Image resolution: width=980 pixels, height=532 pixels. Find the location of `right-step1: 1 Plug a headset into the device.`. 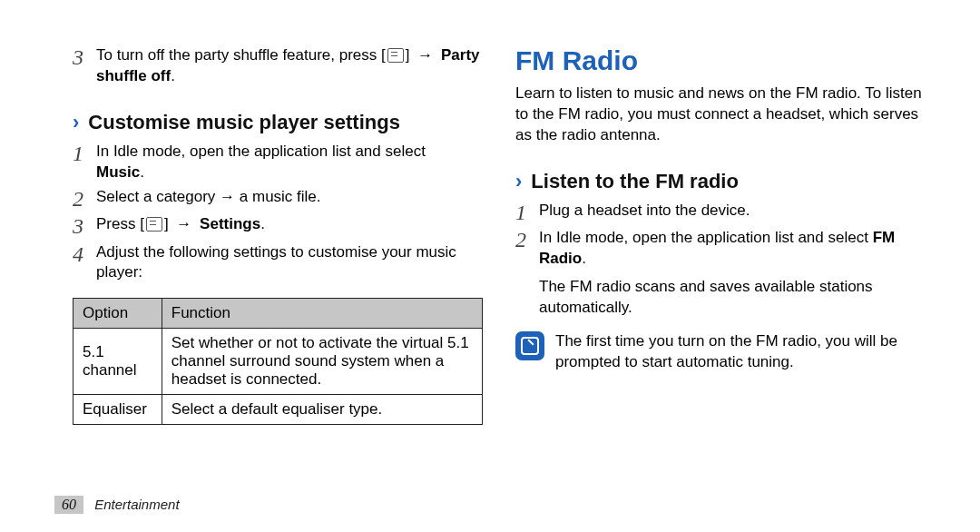

right-step1: 1 Plug a headset into the device. is located at coordinates (720, 212).